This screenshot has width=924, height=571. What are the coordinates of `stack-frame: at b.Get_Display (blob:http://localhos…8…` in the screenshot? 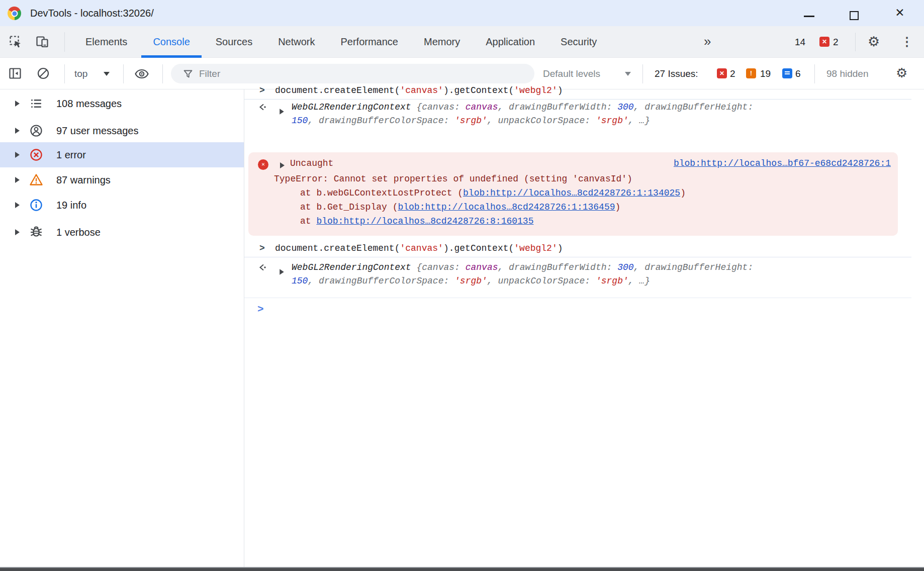 It's located at (460, 207).